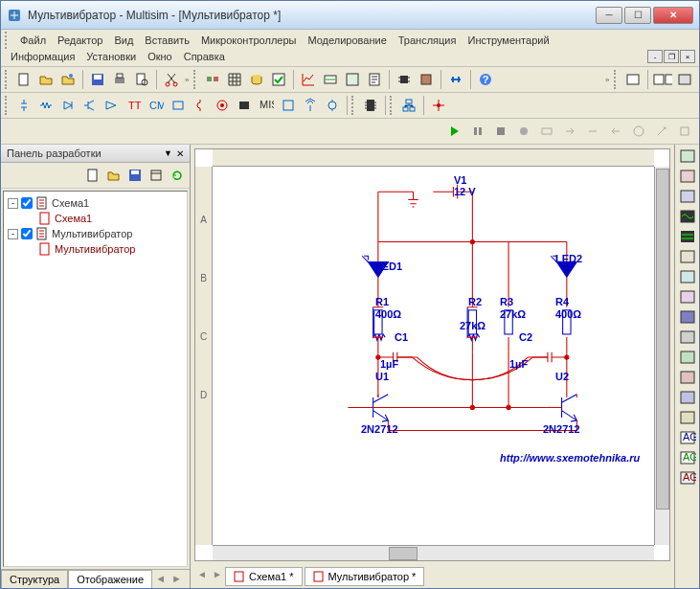  I want to click on menu-tools: Инструментарий, so click(508, 40).